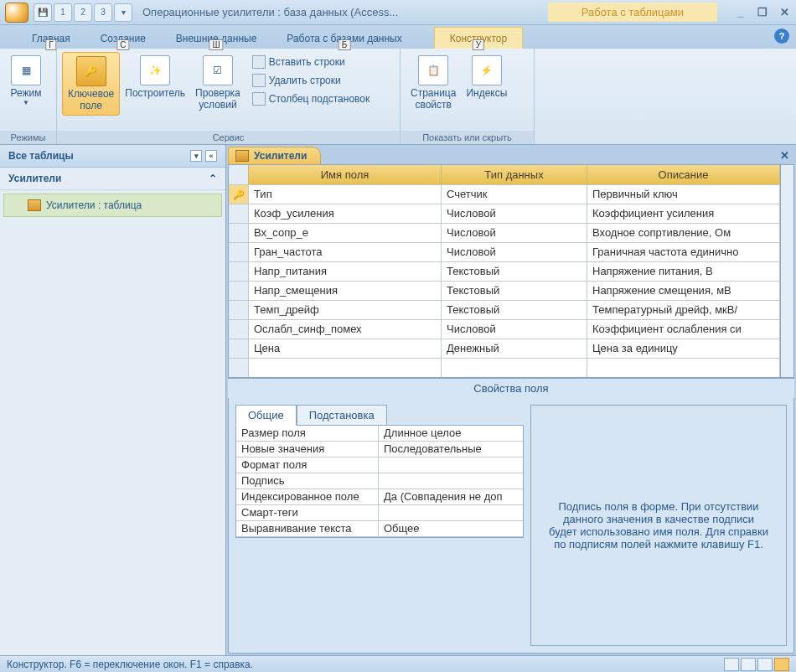 The height and width of the screenshot is (672, 796). Describe the element at coordinates (345, 214) in the screenshot. I see `field-name-cell: Коэф_усиления` at that location.